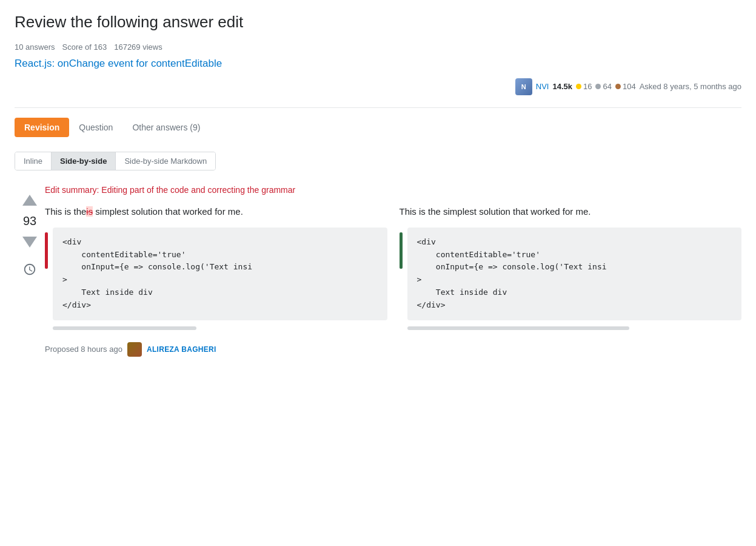 This screenshot has width=756, height=546. What do you see at coordinates (135, 349) in the screenshot?
I see `proposer-avatar` at bounding box center [135, 349].